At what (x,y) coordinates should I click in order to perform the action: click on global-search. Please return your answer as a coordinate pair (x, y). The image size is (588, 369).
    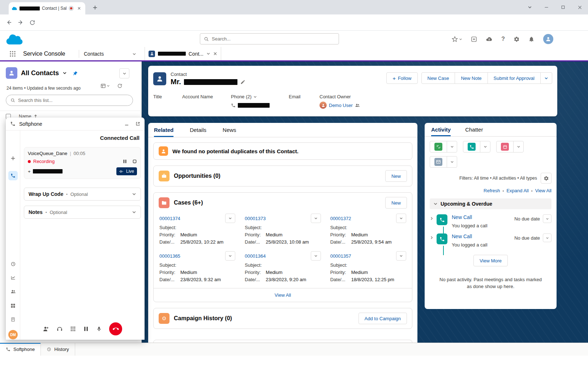
    Looking at the image, I should click on (270, 39).